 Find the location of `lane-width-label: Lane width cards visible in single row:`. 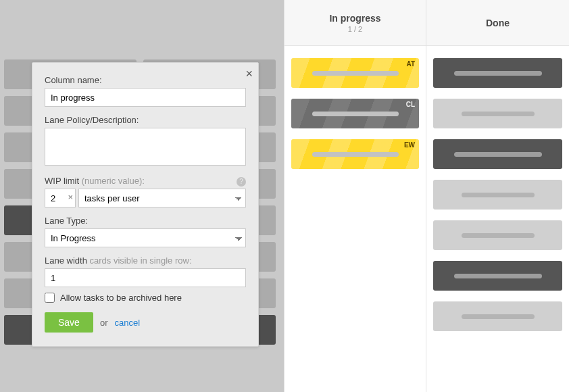

lane-width-label: Lane width cards visible in single row: is located at coordinates (145, 261).